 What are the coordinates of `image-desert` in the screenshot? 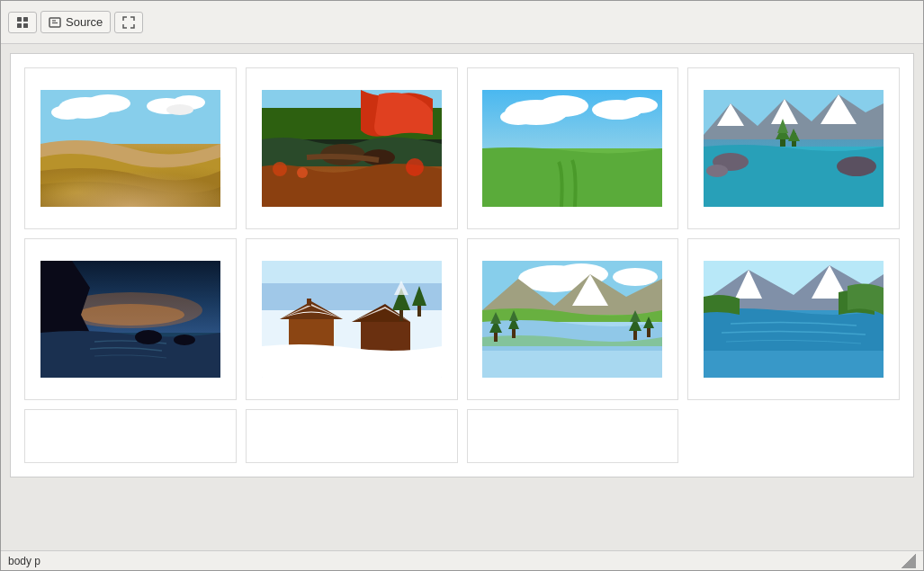 It's located at (130, 148).